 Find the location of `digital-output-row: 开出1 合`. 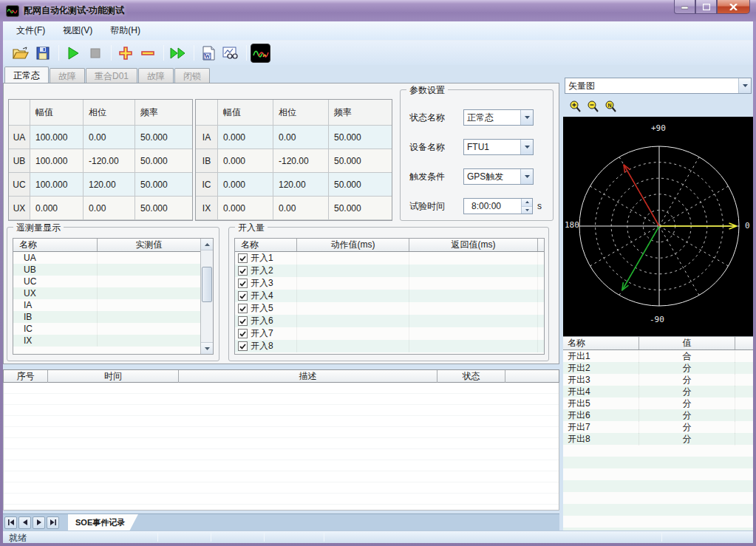

digital-output-row: 开出1 合 is located at coordinates (658, 356).